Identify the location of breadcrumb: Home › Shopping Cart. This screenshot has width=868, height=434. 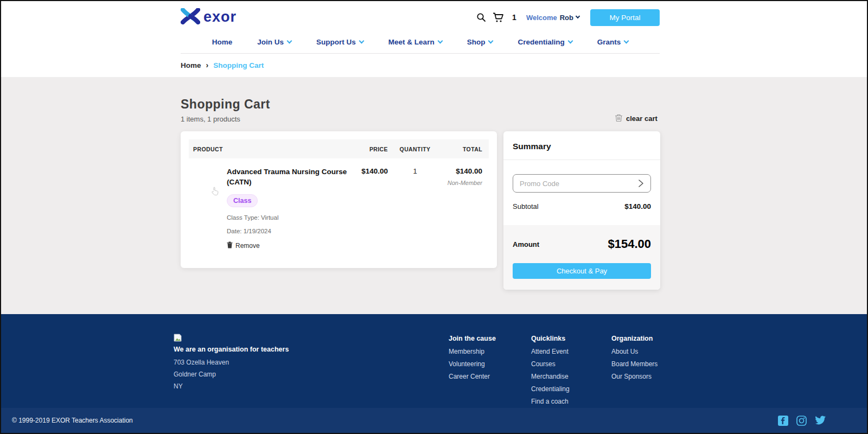
(222, 65).